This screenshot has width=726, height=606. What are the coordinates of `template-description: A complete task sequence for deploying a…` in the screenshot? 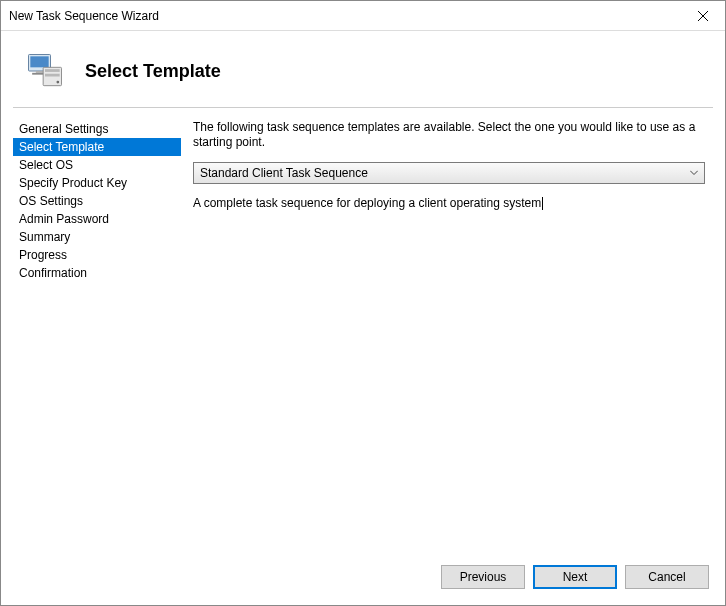 It's located at (449, 204).